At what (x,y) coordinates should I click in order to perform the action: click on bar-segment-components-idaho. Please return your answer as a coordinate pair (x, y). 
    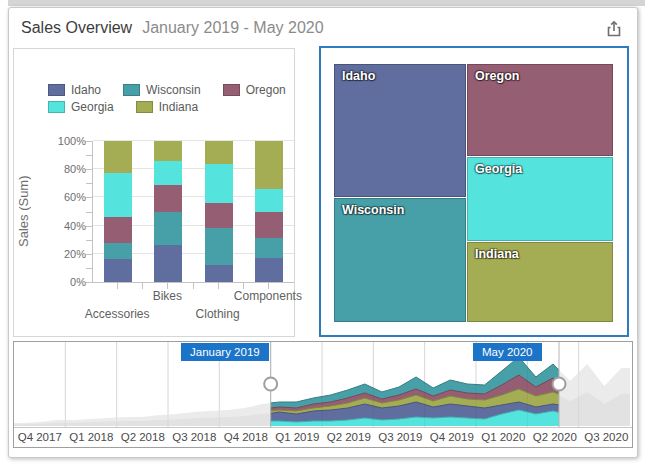
    Looking at the image, I should click on (269, 270).